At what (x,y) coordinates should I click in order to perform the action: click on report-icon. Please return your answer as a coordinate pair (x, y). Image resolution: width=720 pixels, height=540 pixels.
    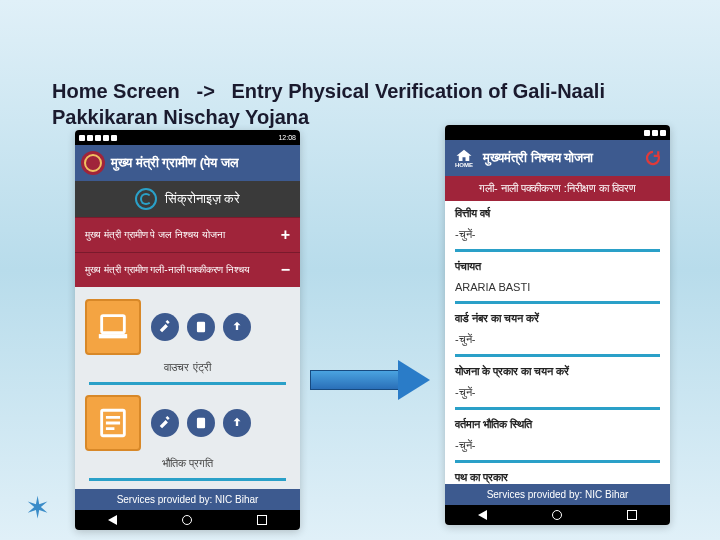
    Looking at the image, I should click on (113, 423).